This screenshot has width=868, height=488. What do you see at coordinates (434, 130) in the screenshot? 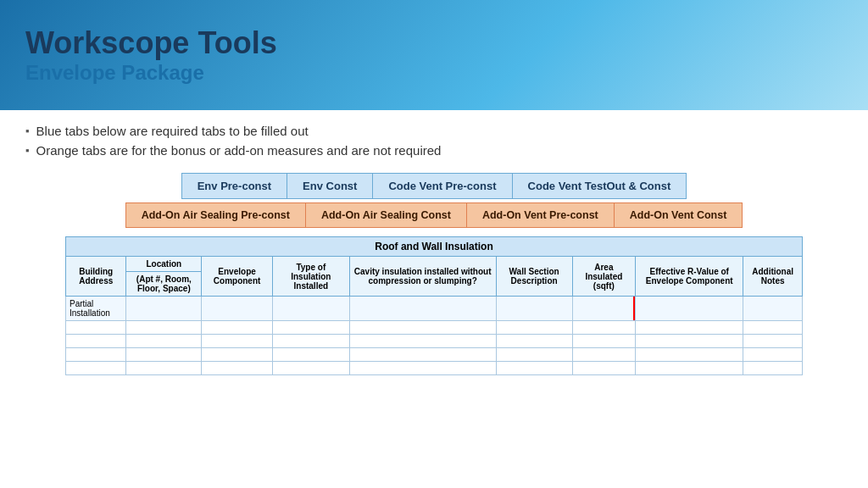
I see `bullet-item-1: Blue tabs below are required tabs to be …` at bounding box center [434, 130].